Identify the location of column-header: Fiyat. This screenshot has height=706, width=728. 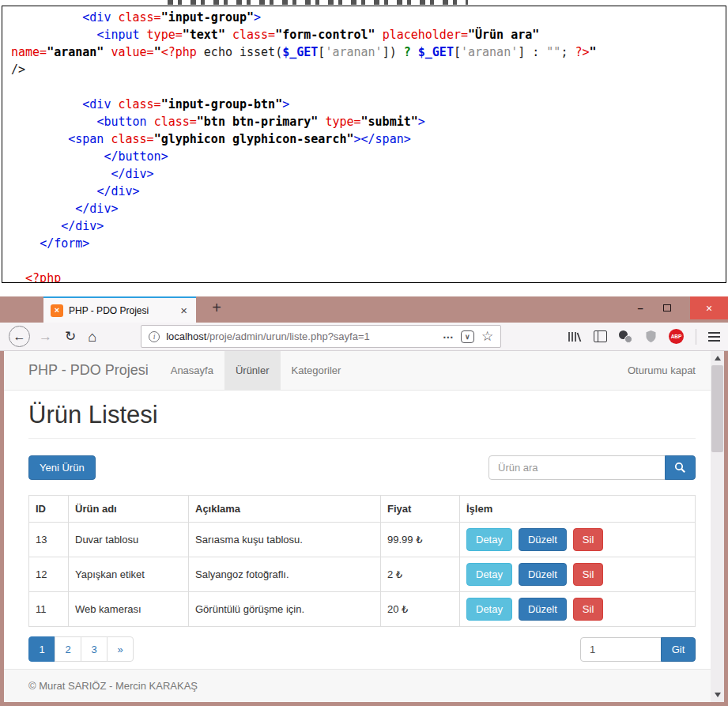
(421, 509).